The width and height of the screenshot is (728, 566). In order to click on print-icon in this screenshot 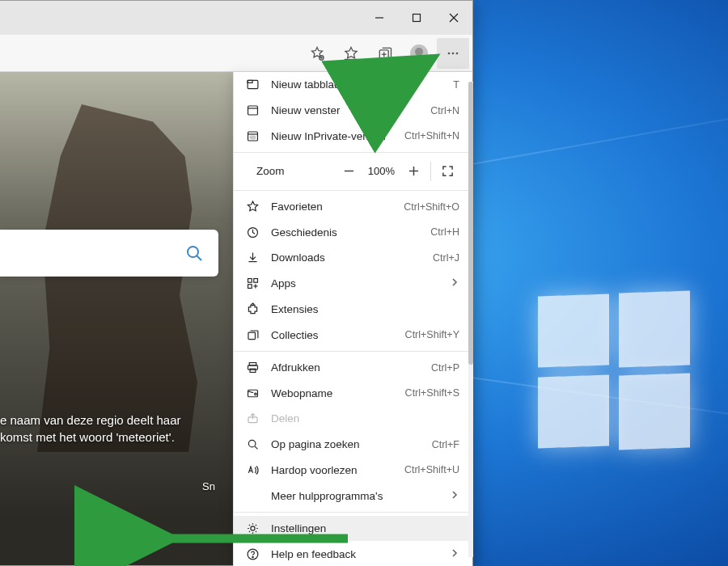, I will do `click(252, 367)`.